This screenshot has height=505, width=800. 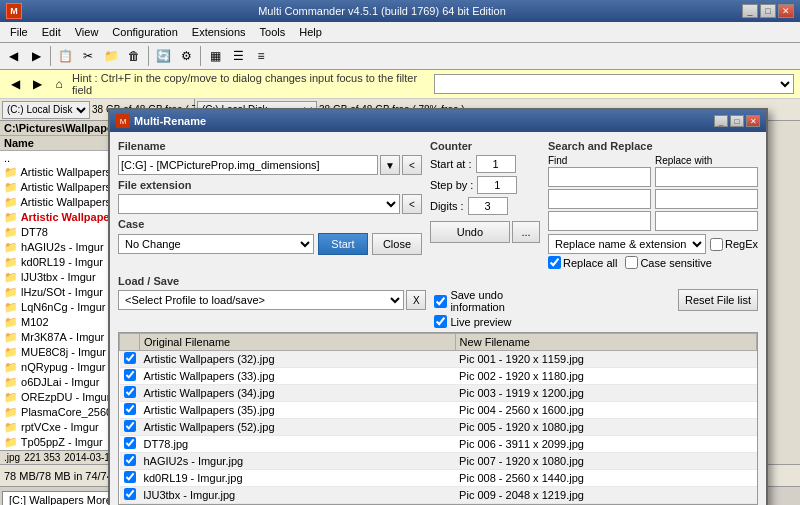 I want to click on newfolder-button: 📁, so click(x=111, y=56).